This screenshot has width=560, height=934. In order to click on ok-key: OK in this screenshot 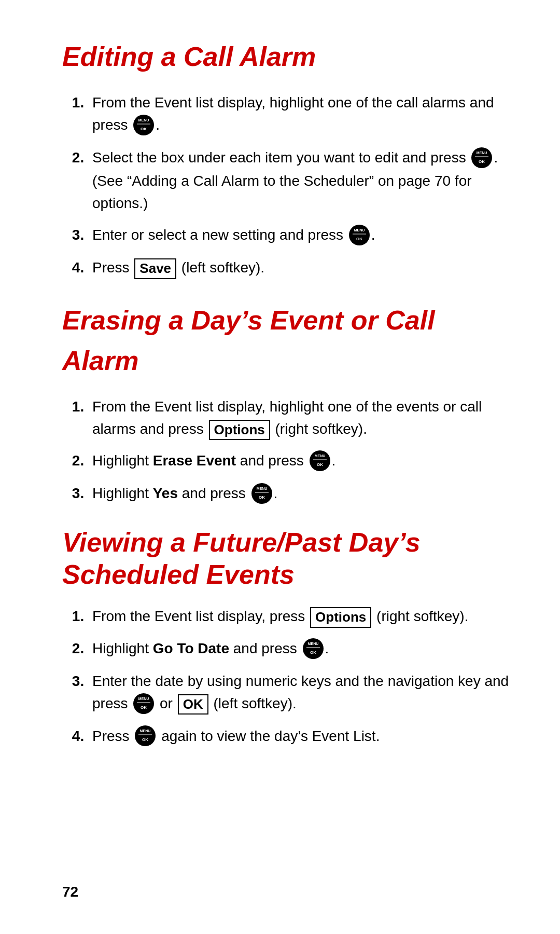, I will do `click(193, 705)`.